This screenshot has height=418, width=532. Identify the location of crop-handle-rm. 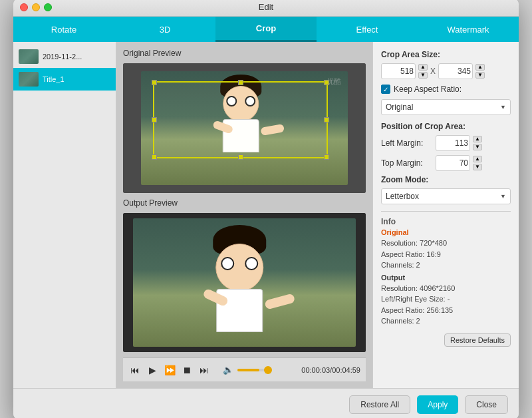
(327, 120).